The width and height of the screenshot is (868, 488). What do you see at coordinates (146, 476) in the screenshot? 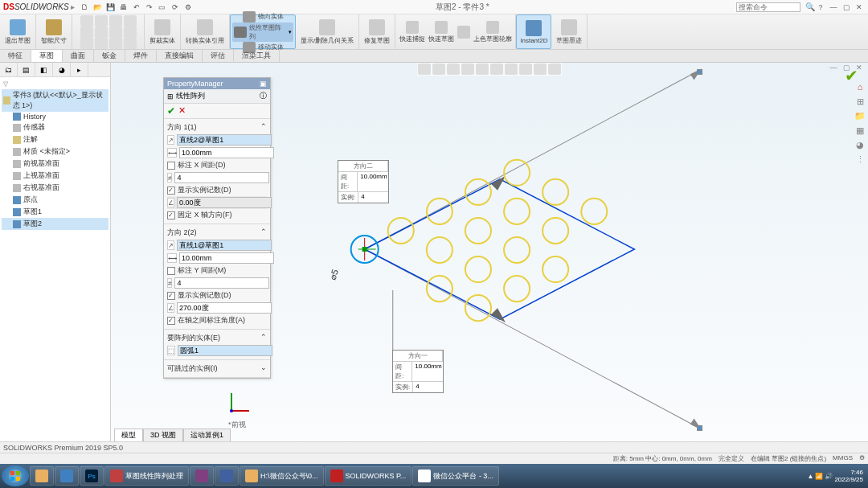
I see `task-item-1: 草图线性阵列处理` at bounding box center [146, 476].